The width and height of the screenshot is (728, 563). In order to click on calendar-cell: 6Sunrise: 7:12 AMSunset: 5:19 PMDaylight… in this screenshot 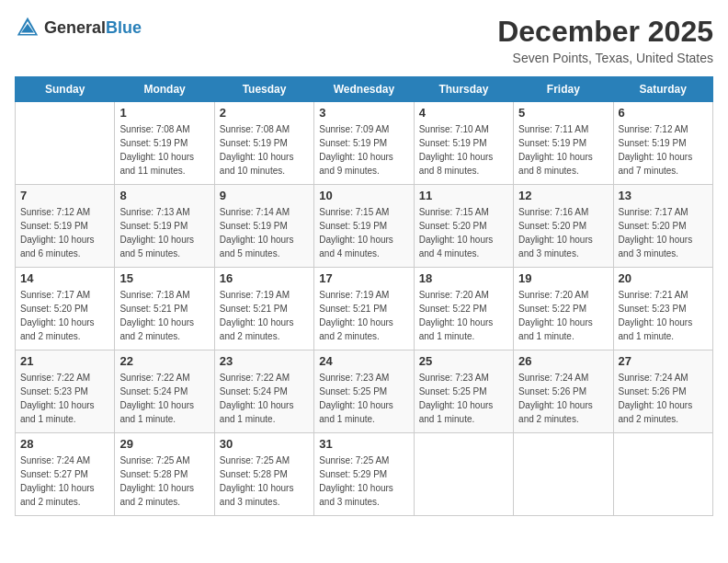, I will do `click(663, 144)`.